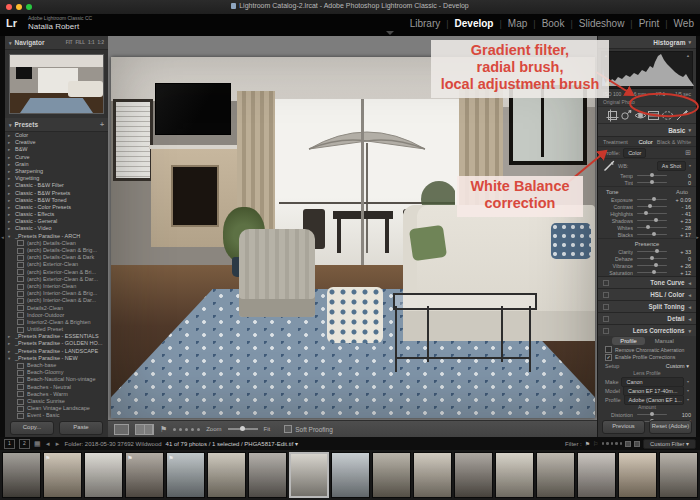 The image size is (700, 500). I want to click on preset-item-event-basic: Event - Basic, so click(56, 416).